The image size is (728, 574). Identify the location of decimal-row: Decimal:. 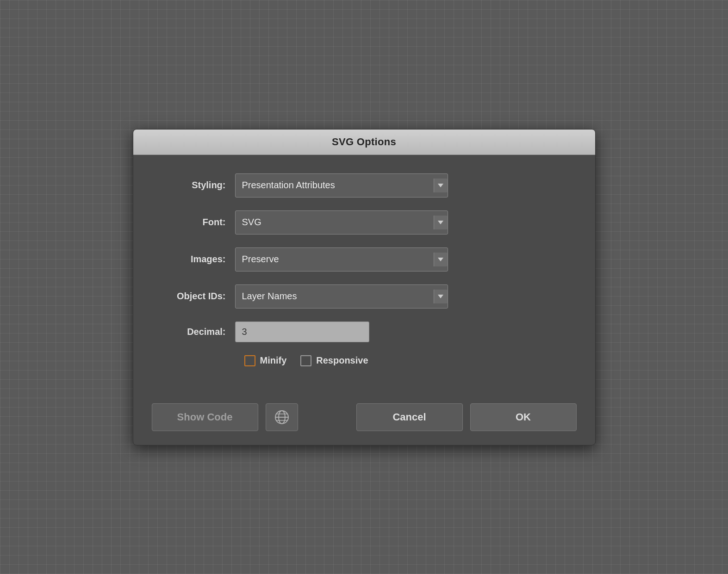
(364, 332).